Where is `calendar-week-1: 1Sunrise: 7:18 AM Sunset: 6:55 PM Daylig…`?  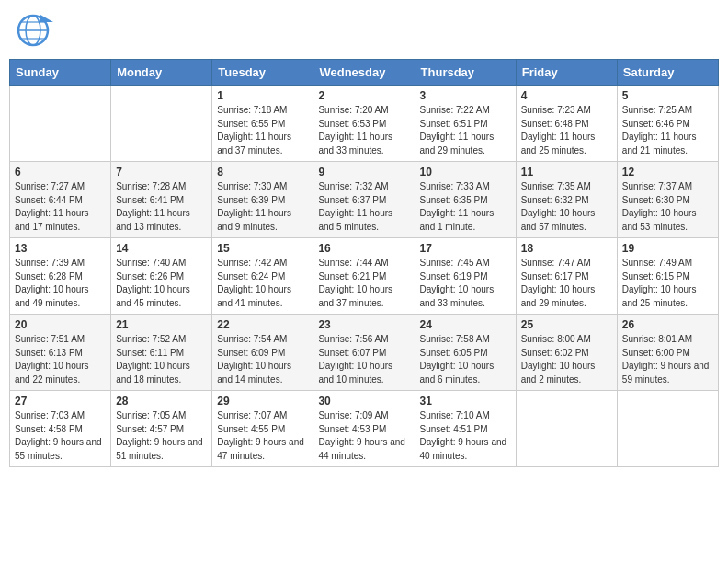 calendar-week-1: 1Sunrise: 7:18 AM Sunset: 6:55 PM Daylig… is located at coordinates (364, 123).